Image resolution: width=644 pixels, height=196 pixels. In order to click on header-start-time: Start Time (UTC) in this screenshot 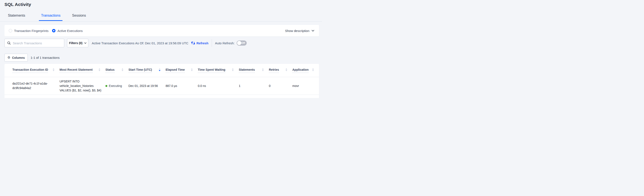, I will do `click(147, 70)`.